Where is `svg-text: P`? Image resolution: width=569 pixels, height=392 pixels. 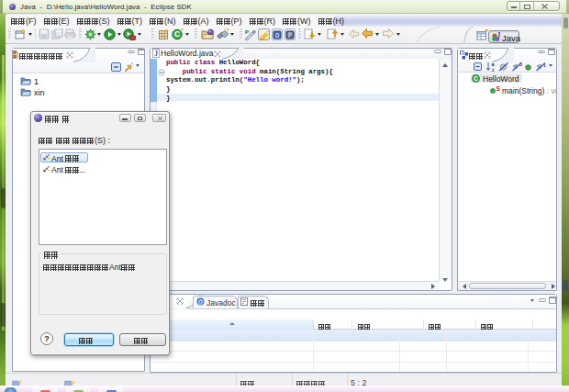
svg-text: P is located at coordinates (247, 32).